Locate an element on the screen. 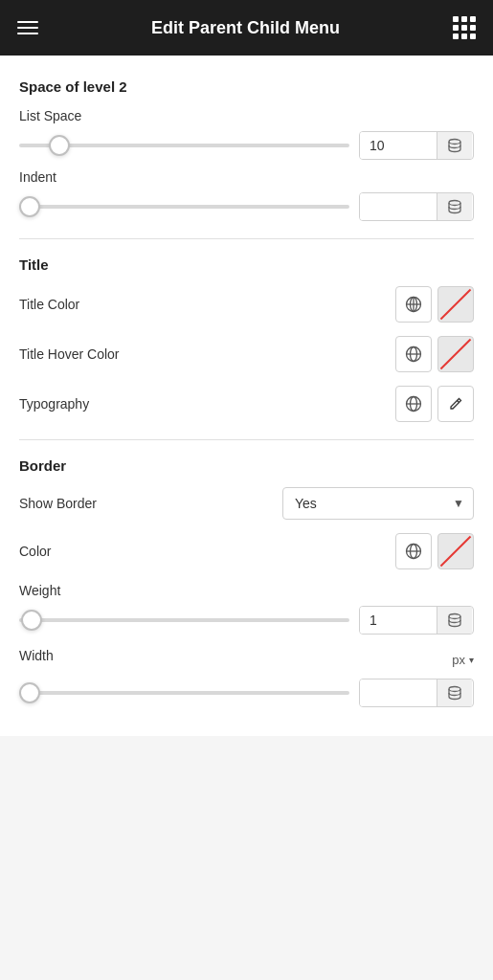 The height and width of the screenshot is (980, 493). width-unit-text: px is located at coordinates (459, 660).